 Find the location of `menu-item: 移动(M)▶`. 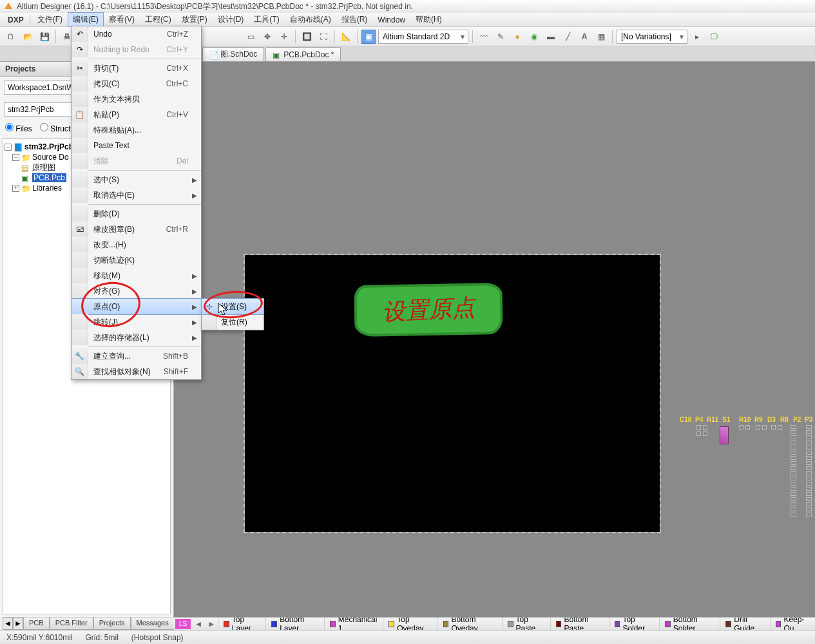

menu-item: 移动(M)▶ is located at coordinates (137, 276).